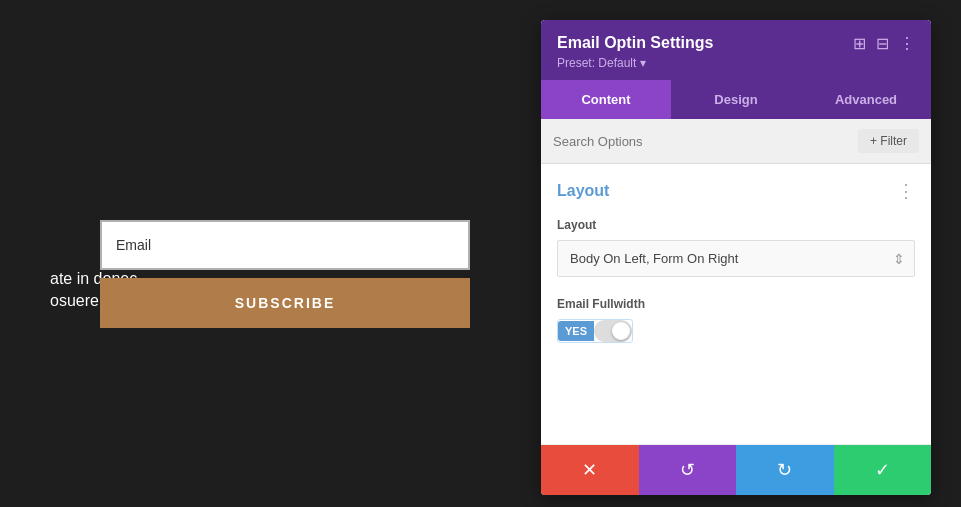  I want to click on panel-header-icons: ⊞ ⊟ ⋮, so click(884, 44).